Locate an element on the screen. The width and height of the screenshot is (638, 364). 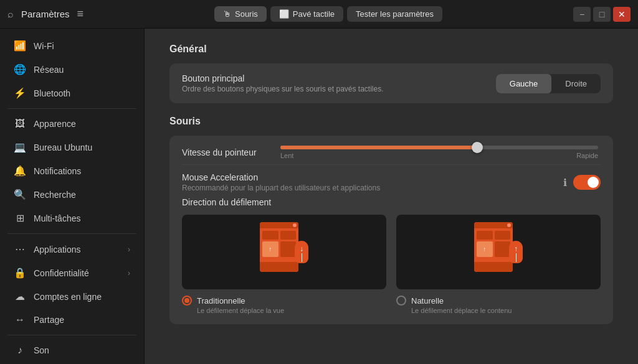
sidebar-item-son: ♪ Son is located at coordinates (72, 350).